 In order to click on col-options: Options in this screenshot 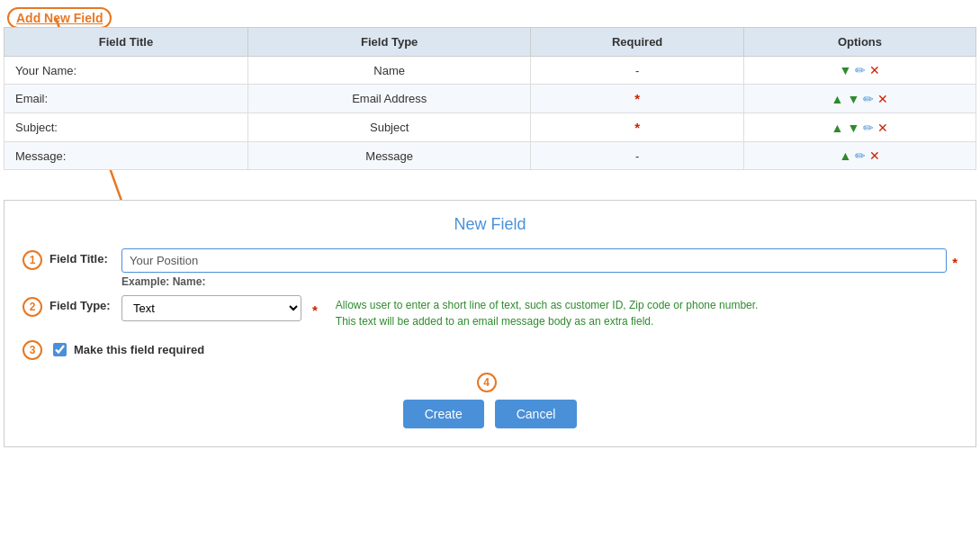, I will do `click(859, 42)`.